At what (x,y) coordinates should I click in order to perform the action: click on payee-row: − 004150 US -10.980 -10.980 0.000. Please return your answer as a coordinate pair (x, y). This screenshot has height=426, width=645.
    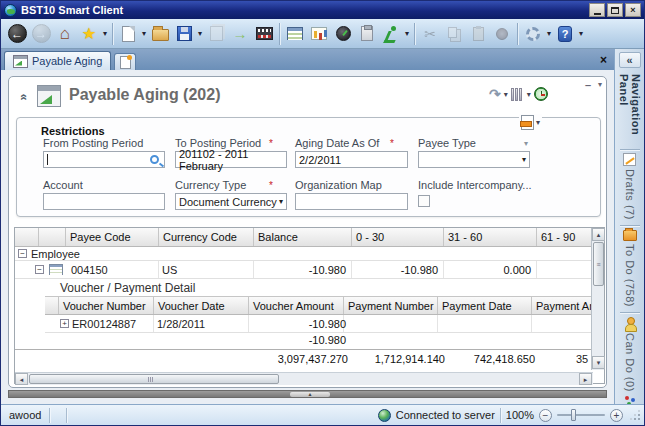
    Looking at the image, I should click on (304, 270).